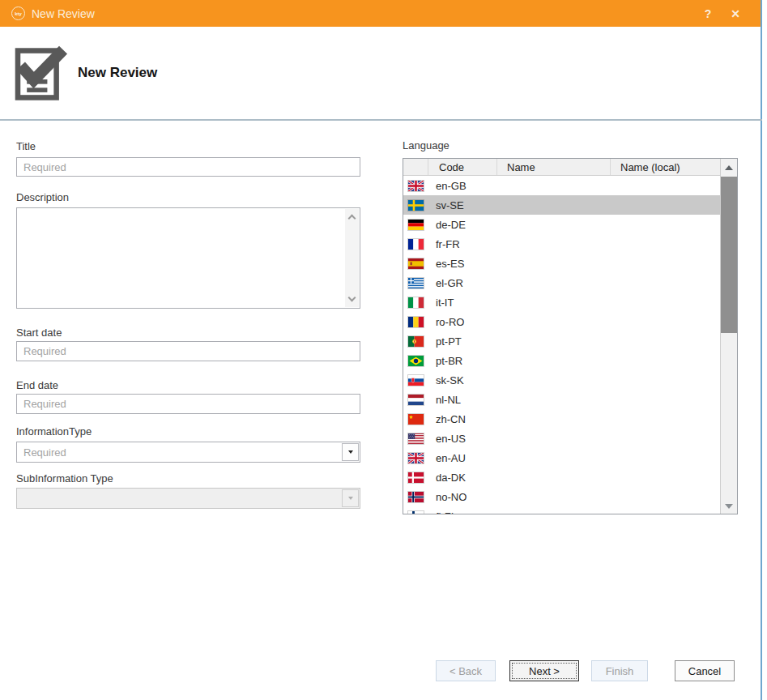  Describe the element at coordinates (463, 400) in the screenshot. I see `language-code: nl-NL` at that location.